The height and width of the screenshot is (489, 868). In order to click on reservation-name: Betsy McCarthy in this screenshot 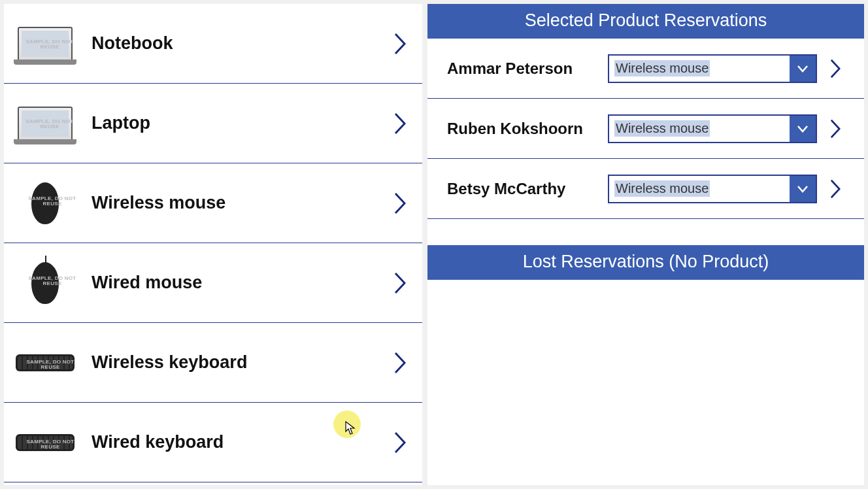, I will do `click(527, 189)`.